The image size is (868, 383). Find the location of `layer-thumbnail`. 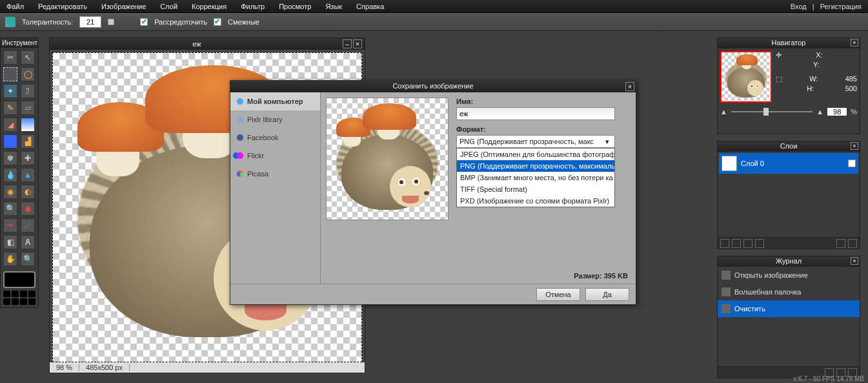

layer-thumbnail is located at coordinates (729, 163).